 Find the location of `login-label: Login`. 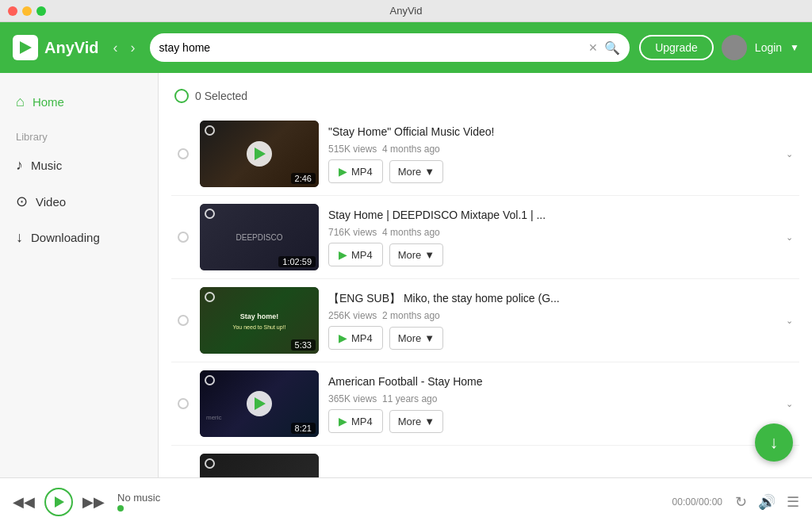

login-label: Login is located at coordinates (768, 48).